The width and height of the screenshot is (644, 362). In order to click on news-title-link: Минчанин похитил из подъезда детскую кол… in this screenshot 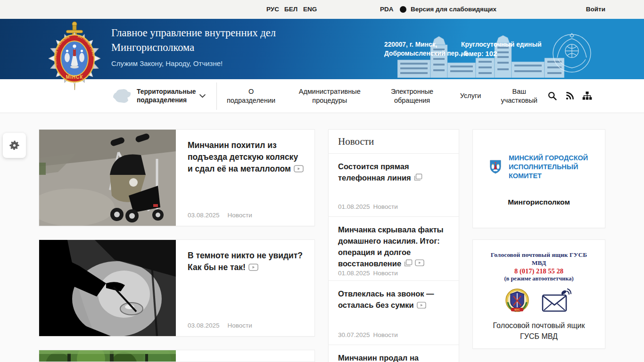, I will do `click(246, 157)`.